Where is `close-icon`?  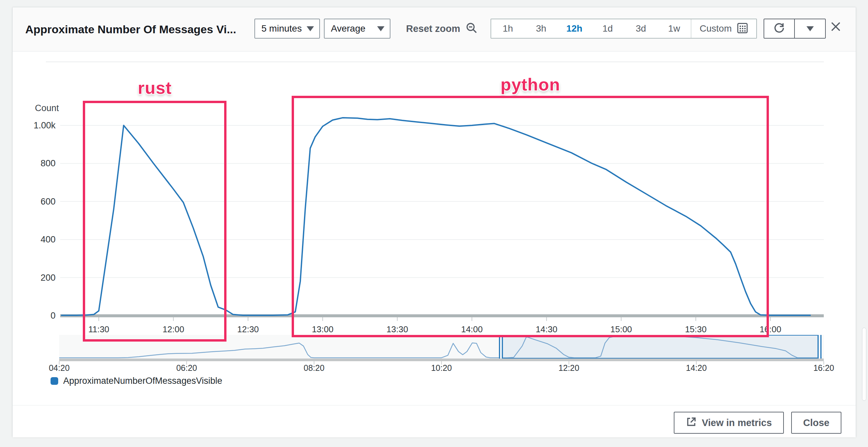
close-icon is located at coordinates (836, 27).